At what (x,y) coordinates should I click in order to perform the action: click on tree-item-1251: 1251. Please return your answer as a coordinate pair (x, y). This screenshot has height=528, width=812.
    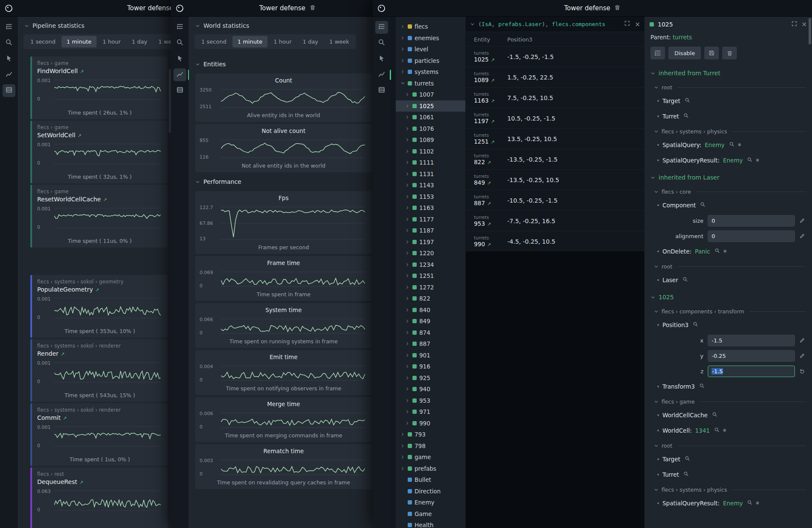
    Looking at the image, I should click on (431, 276).